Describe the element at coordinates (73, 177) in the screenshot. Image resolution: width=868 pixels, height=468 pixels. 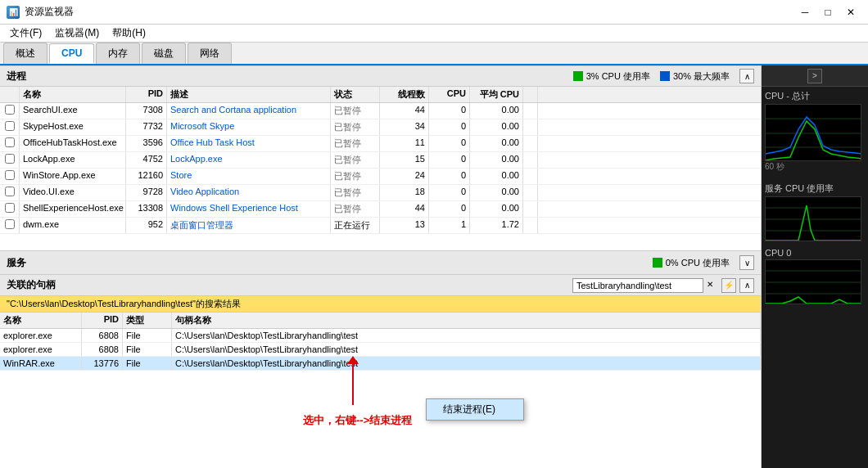
I see `row-name: WinStore.App.exe` at that location.